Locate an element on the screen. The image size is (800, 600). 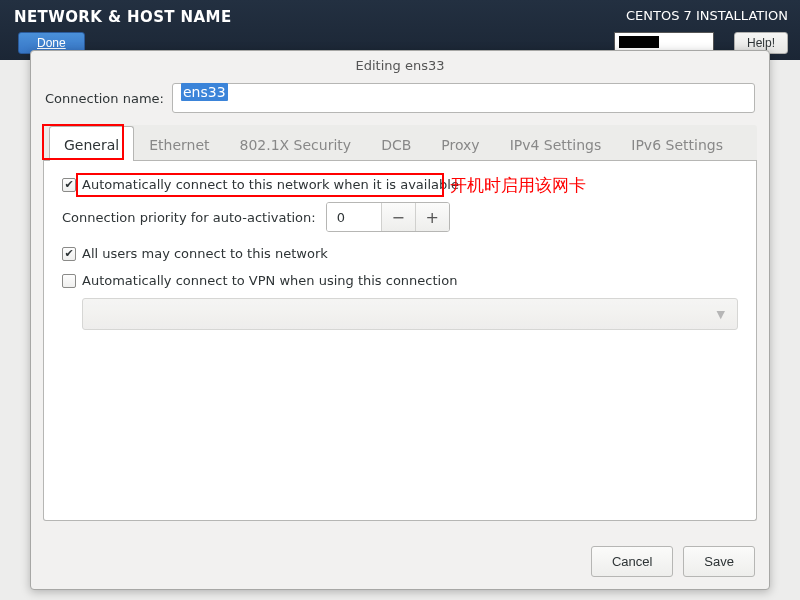
keyboard-layout-input is located at coordinates (664, 42).